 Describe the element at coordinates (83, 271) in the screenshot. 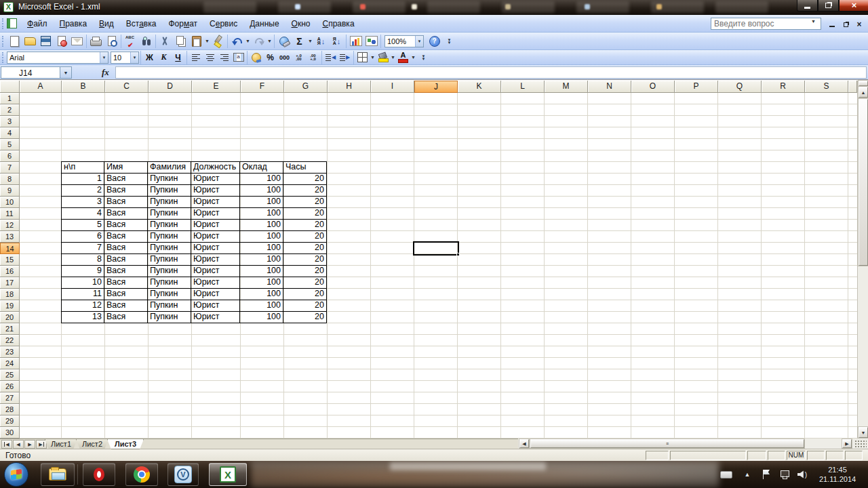

I see `table-cell: 9` at that location.